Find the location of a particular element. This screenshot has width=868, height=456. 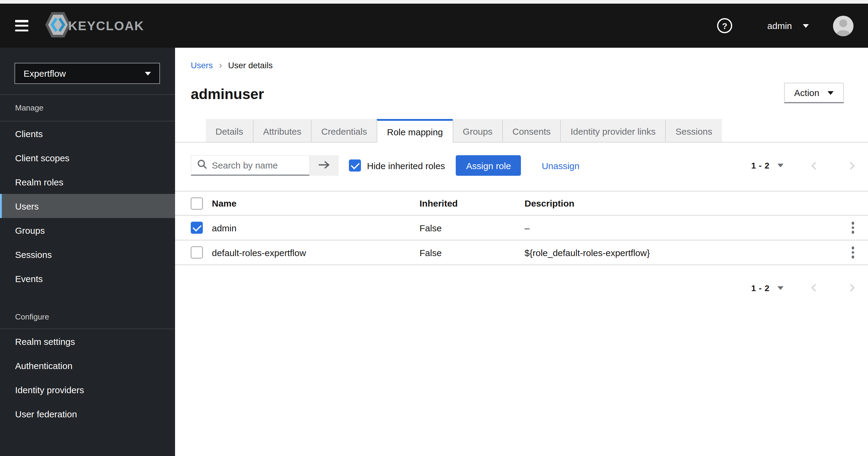

tab-groups: Groups is located at coordinates (477, 131).